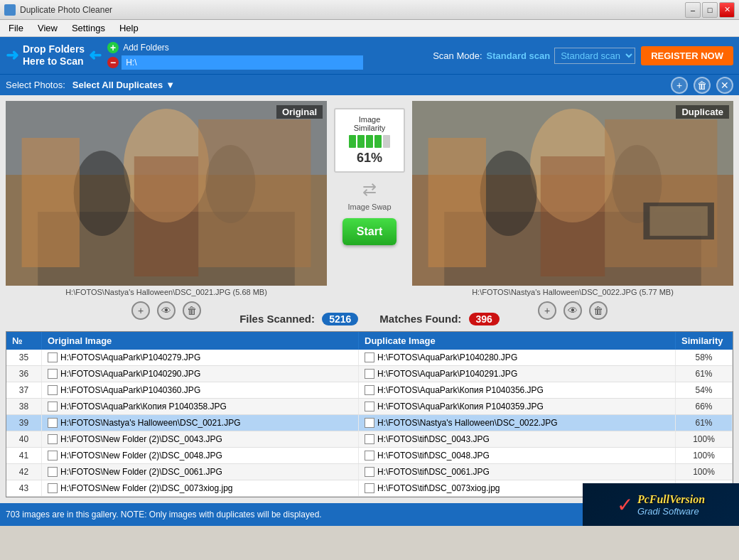  Describe the element at coordinates (370, 439) in the screenshot. I see `table-row: 40 H:\FOTOS\New Folder (2)\DSC_0043.JPG …` at that location.